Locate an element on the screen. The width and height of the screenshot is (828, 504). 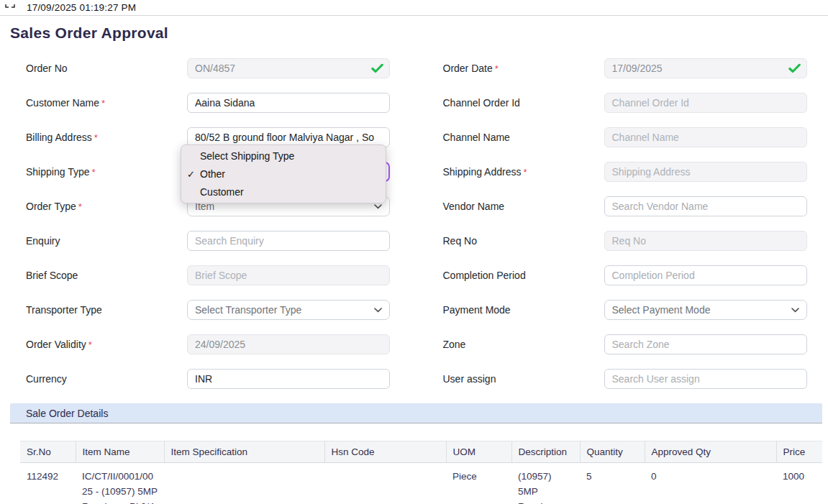
col-quantity: Quantity is located at coordinates (612, 452).